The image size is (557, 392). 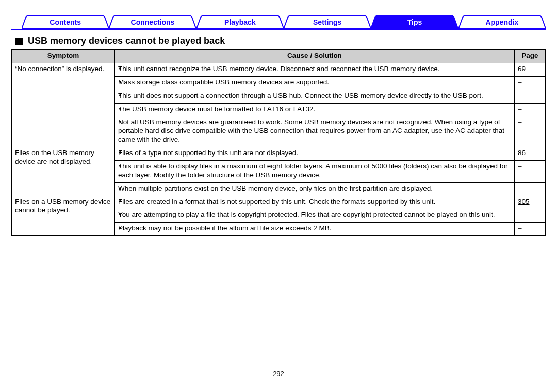 What do you see at coordinates (312, 131) in the screenshot?
I see `cause-text: Not all USB memory devices are guarantee…` at bounding box center [312, 131].